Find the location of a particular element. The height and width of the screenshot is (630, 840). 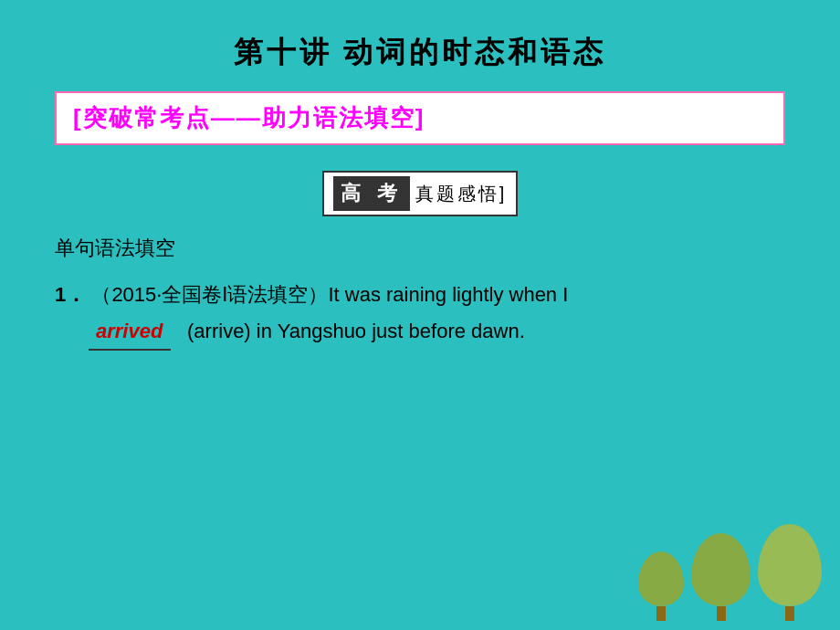

subtitle-box: [突破常考点——助力语法填空] is located at coordinates (420, 119).